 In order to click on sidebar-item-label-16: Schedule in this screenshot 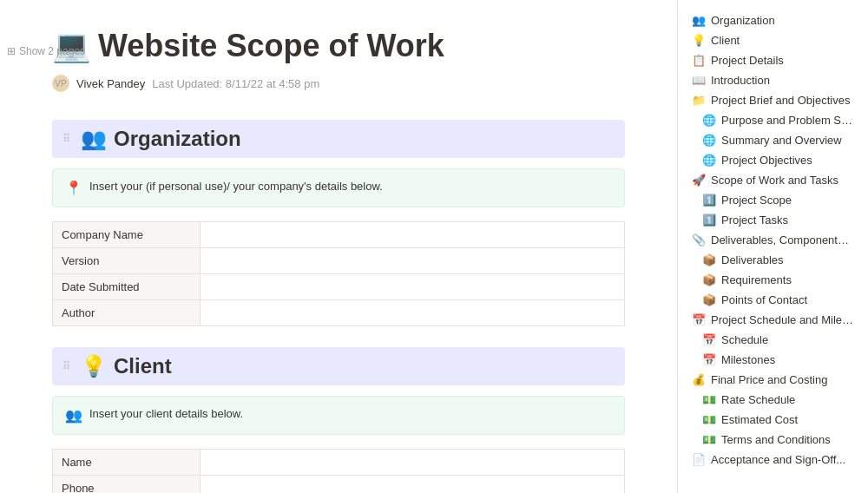, I will do `click(745, 340)`.